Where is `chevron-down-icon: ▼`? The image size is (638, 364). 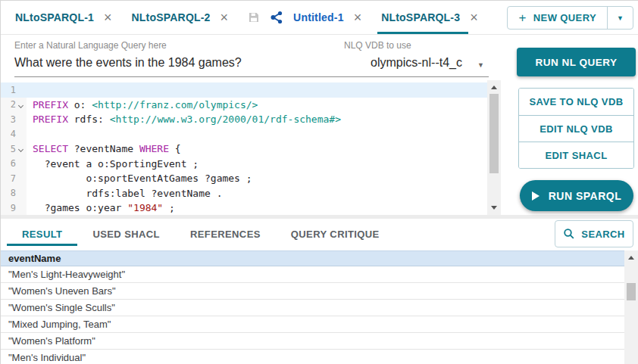
chevron-down-icon: ▼ is located at coordinates (480, 65).